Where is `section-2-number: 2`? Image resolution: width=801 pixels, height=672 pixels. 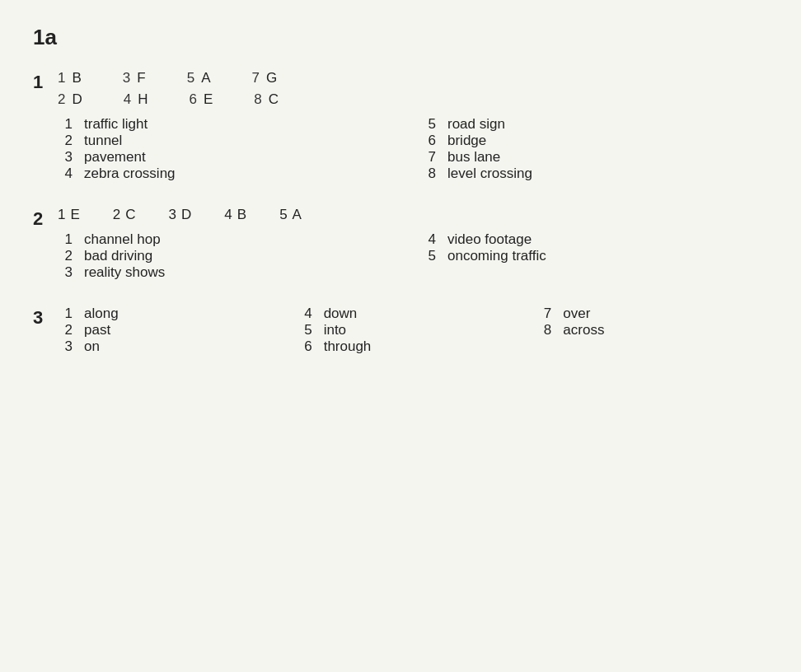
section-2-number: 2 is located at coordinates (45, 218).